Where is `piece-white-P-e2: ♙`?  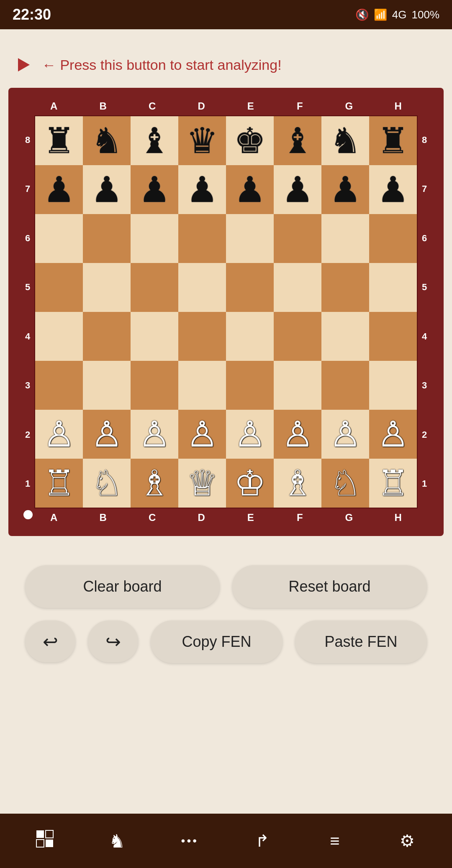 piece-white-P-e2: ♙ is located at coordinates (250, 434).